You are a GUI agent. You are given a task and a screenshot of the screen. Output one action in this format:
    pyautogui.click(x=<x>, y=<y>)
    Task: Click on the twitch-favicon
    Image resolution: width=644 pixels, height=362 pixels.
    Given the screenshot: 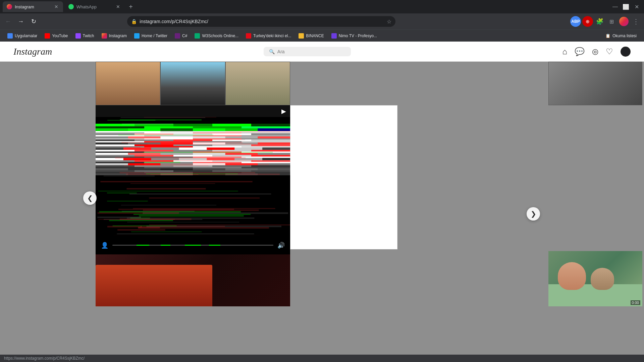 What is the action you would take?
    pyautogui.click(x=78, y=36)
    